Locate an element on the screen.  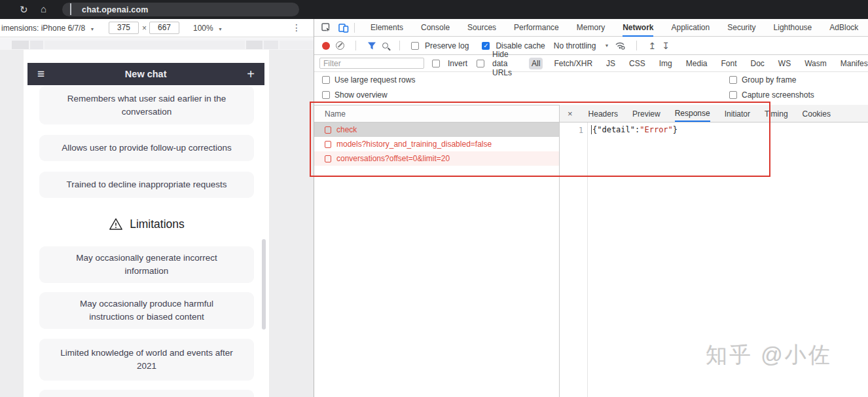
group-by-frame-checkbox is located at coordinates (733, 80).